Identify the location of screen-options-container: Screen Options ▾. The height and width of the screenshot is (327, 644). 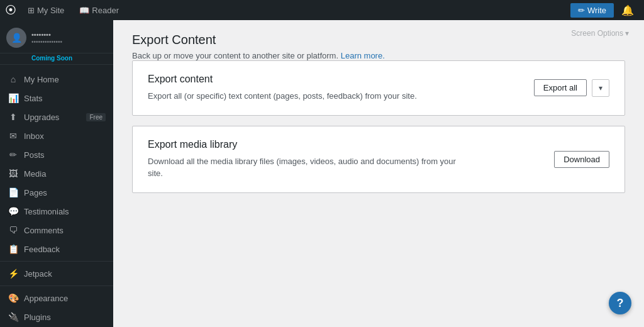
(600, 33).